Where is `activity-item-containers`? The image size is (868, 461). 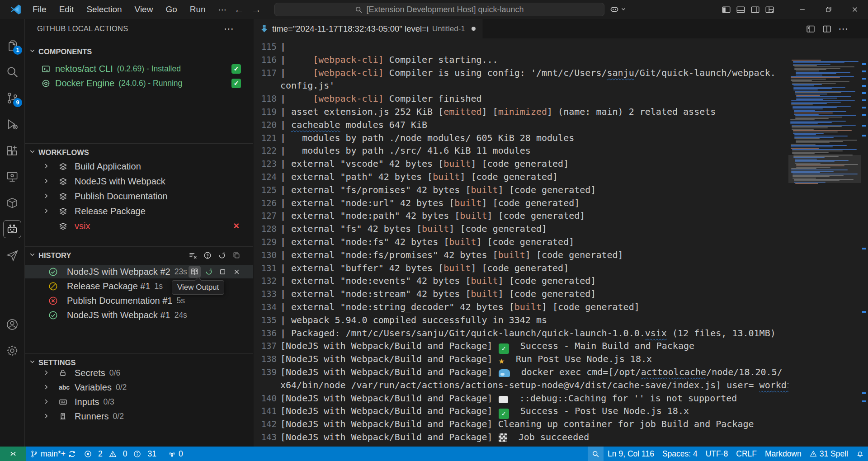
activity-item-containers is located at coordinates (12, 203).